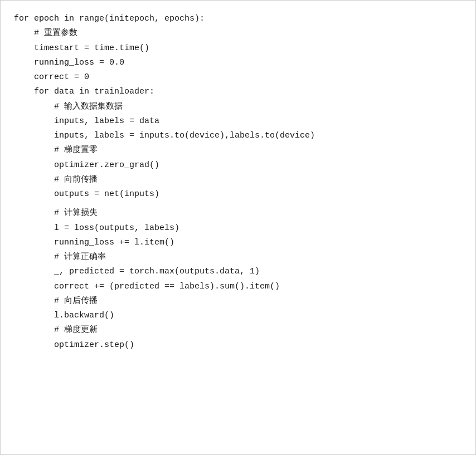 The height and width of the screenshot is (455, 476). I want to click on code-statement: outputs = net(inputs), so click(238, 194).